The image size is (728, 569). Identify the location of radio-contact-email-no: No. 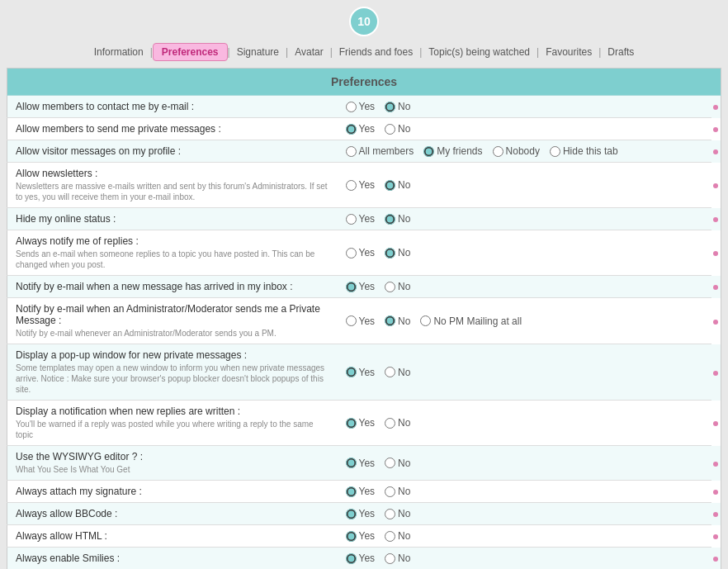
(398, 107).